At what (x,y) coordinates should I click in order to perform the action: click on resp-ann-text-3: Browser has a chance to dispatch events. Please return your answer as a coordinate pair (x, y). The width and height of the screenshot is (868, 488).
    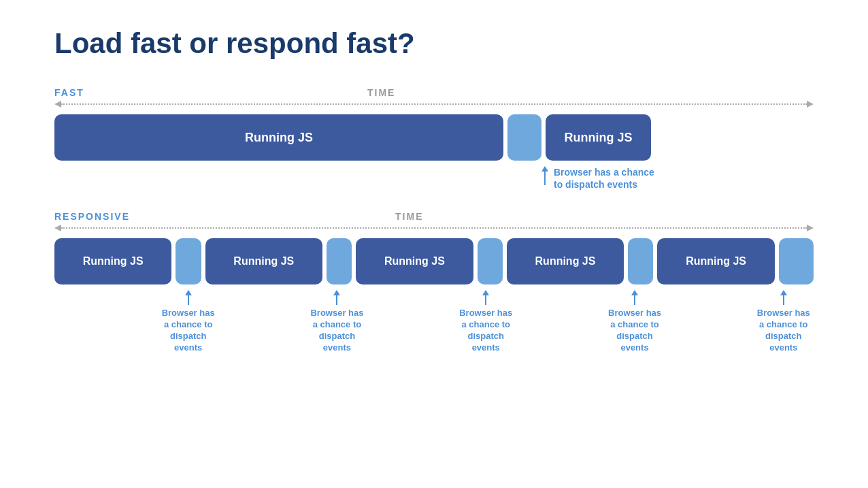
    Looking at the image, I should click on (486, 331).